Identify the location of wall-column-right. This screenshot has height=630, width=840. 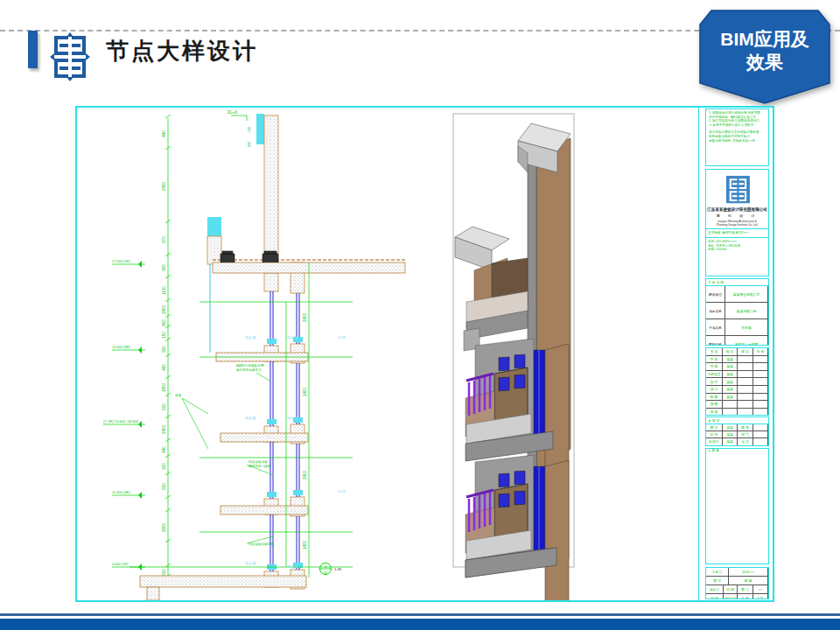
(298, 425).